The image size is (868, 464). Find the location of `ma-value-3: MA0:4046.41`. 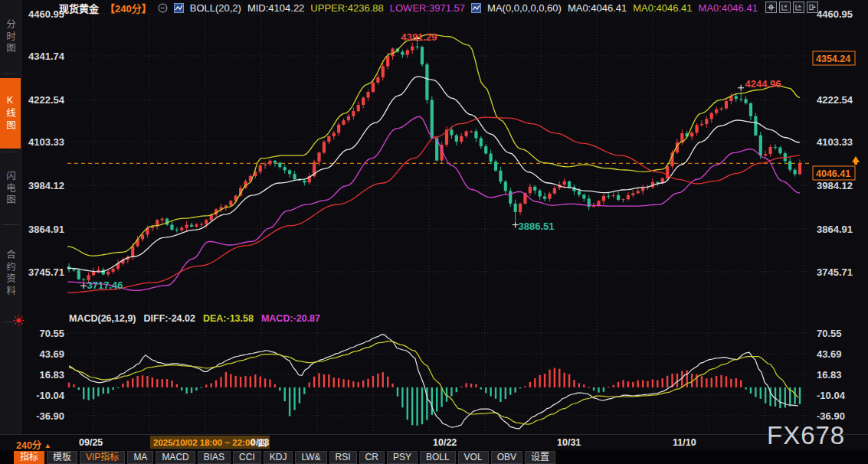

ma-value-3: MA0:4046.41 is located at coordinates (728, 8).